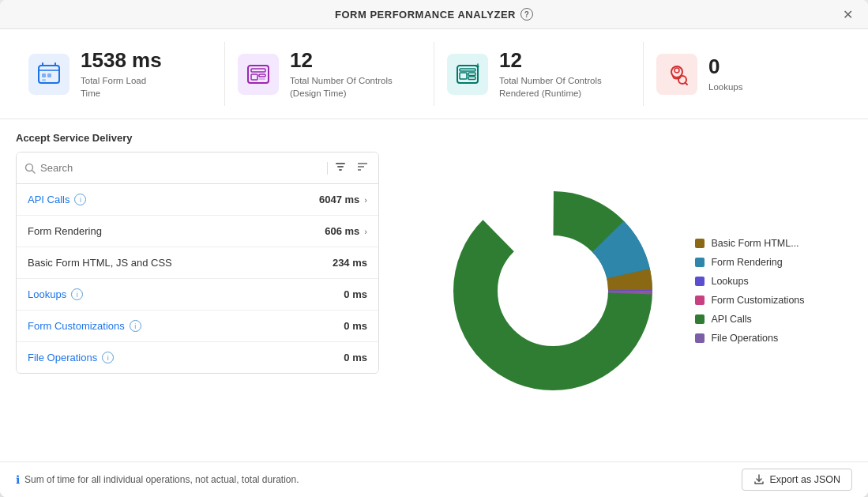 The image size is (868, 497). Describe the element at coordinates (730, 281) in the screenshot. I see `legend-label: Lookups` at that location.